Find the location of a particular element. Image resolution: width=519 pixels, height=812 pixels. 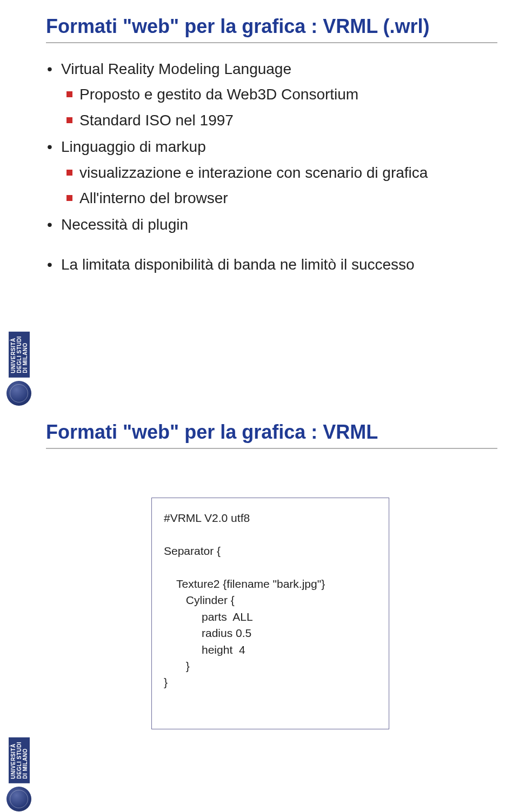

bullet-banda: La limitata disponibilità di banda ne li… is located at coordinates (271, 265).